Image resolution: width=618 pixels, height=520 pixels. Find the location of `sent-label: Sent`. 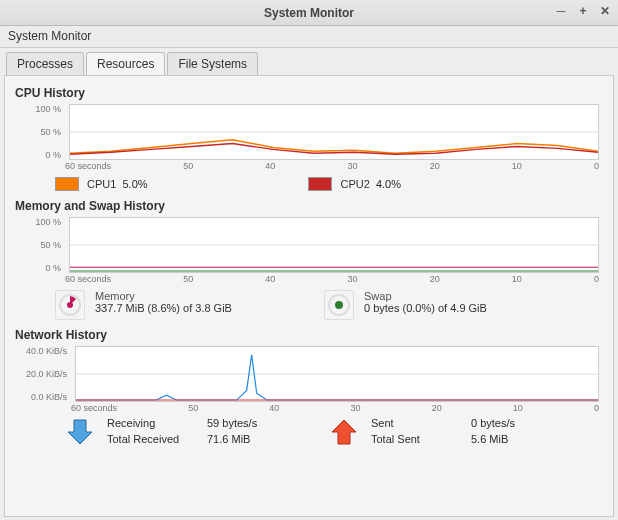

sent-label: Sent is located at coordinates (421, 424).